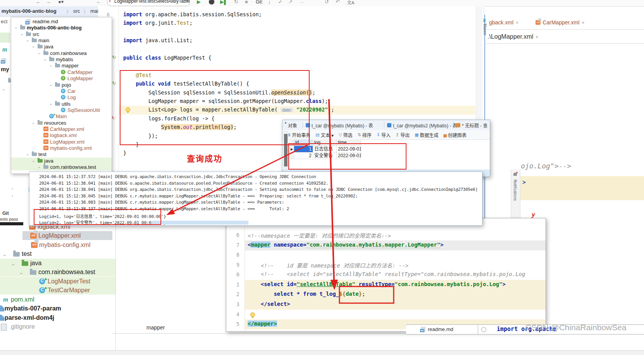  I want to click on tree-item-gitignore: .gitignore, so click(58, 327).